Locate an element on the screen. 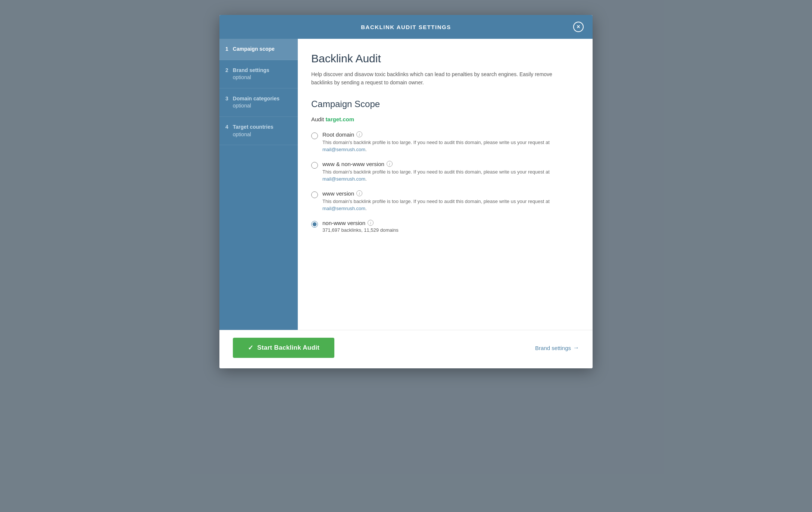 Image resolution: width=812 pixels, height=512 pixels. sidebar-item-domain-categories: 3 Domain categories optional is located at coordinates (259, 103).